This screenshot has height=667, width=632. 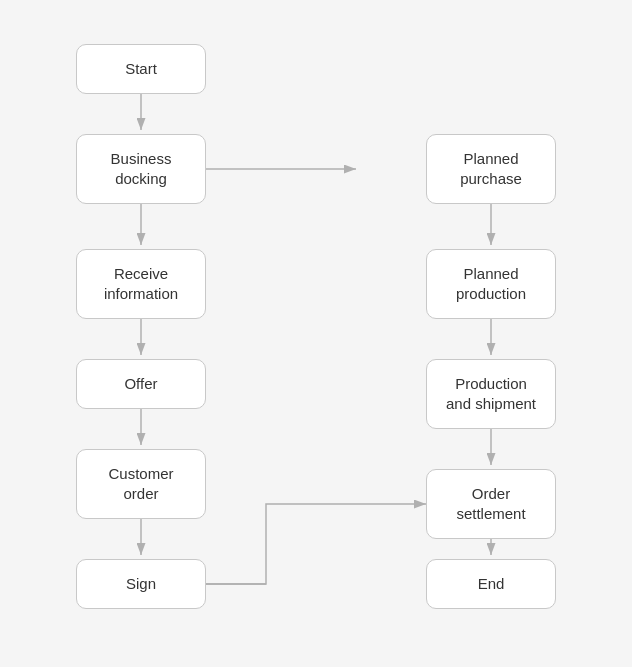 I want to click on node-order-settlement: Ordersettlement, so click(x=491, y=504).